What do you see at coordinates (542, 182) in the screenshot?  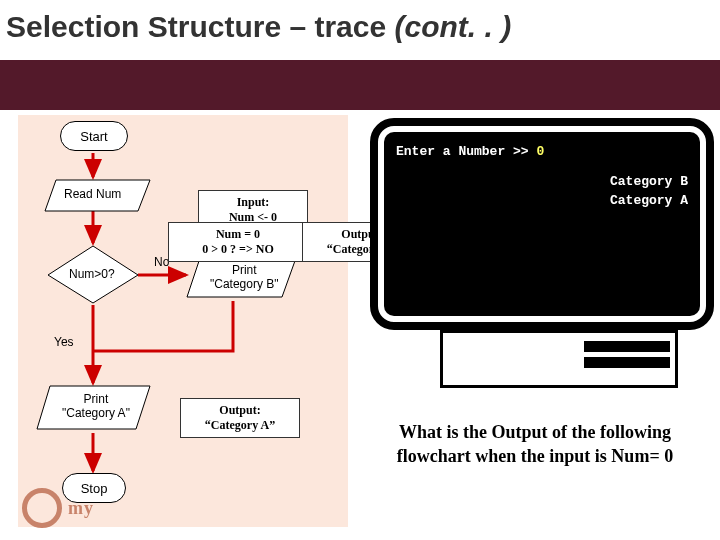 I see `console-out1: Category B` at bounding box center [542, 182].